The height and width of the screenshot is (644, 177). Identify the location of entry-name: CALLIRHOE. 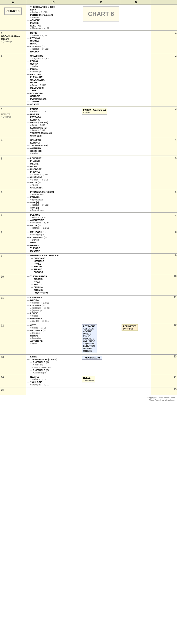
(37, 56).